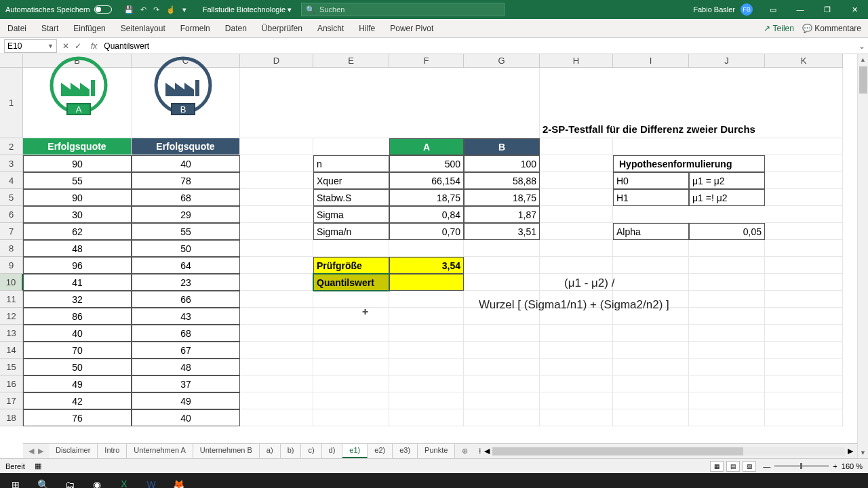 The image size is (868, 488). What do you see at coordinates (412, 28) in the screenshot?
I see `ribbon-tab-power pivot: Power Pivot` at bounding box center [412, 28].